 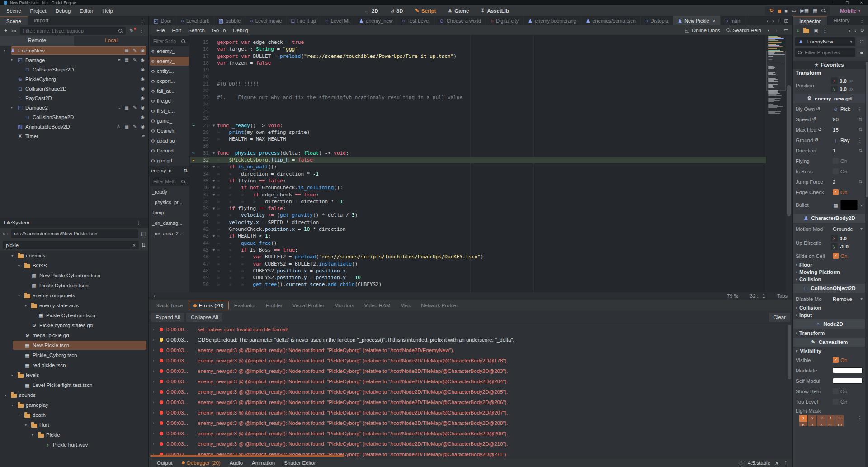 What do you see at coordinates (143, 98) in the screenshot?
I see `eye-icon: ◉` at bounding box center [143, 98].